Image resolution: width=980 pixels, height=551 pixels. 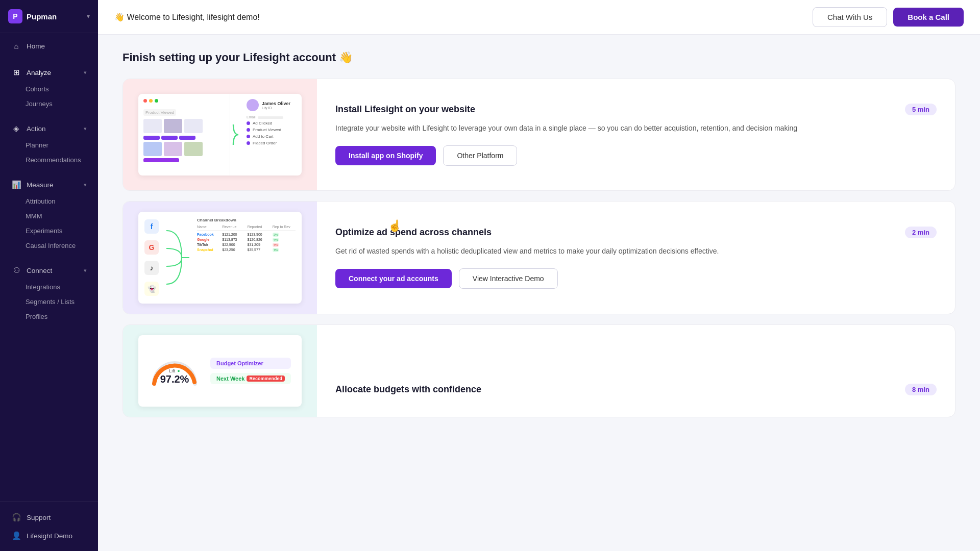 I want to click on sidebar-item-cohorts: Cohorts, so click(x=49, y=89).